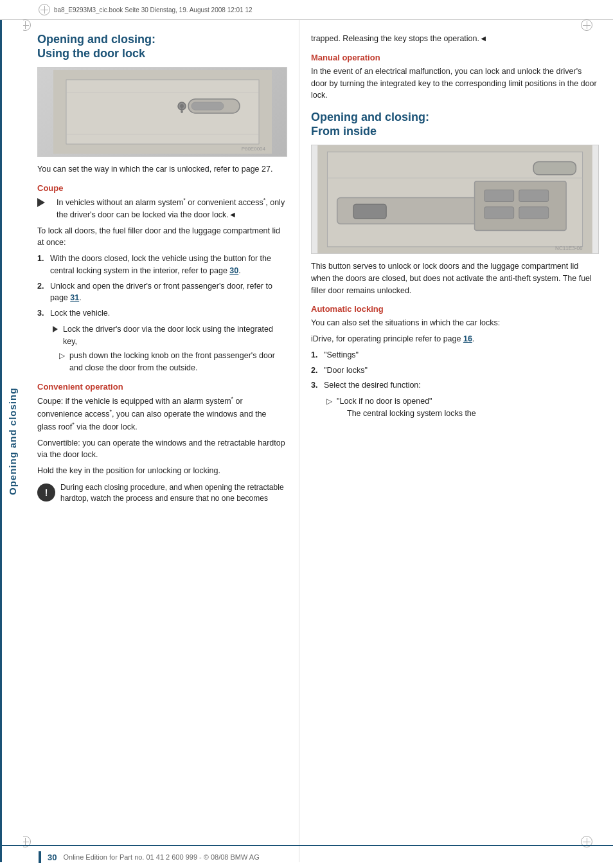 The image size is (613, 868). I want to click on spacer1, so click(455, 108).